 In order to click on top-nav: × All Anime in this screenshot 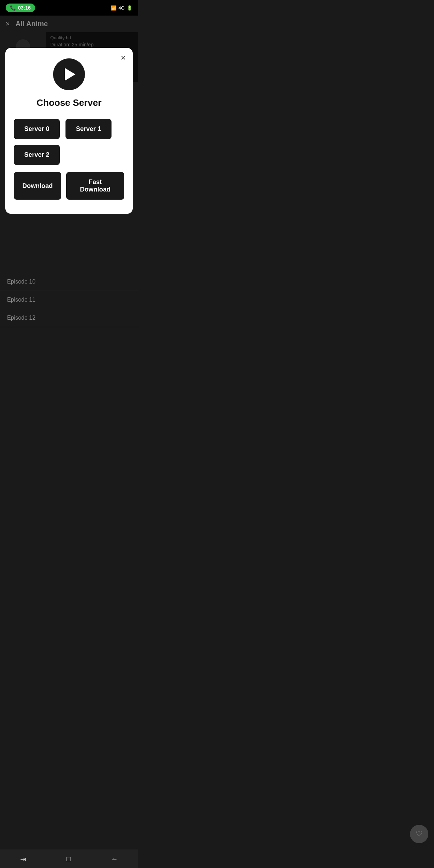, I will do `click(69, 24)`.